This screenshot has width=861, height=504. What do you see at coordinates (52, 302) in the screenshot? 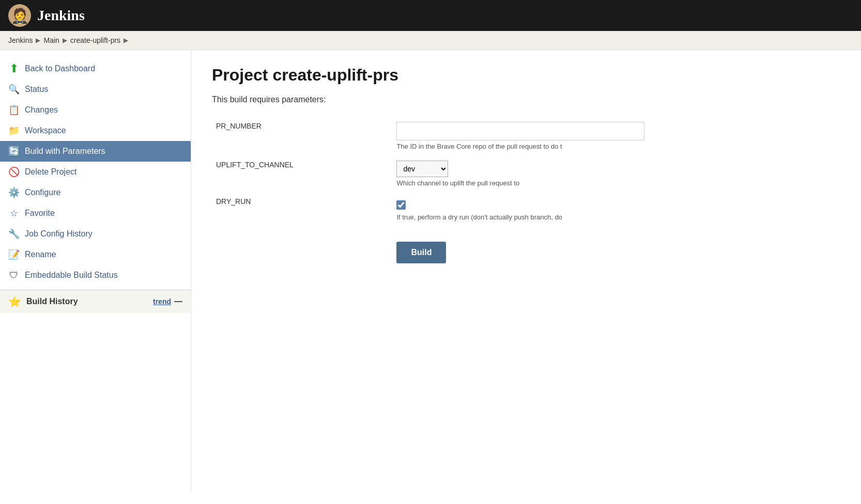
I see `build-history-label: Build History` at bounding box center [52, 302].